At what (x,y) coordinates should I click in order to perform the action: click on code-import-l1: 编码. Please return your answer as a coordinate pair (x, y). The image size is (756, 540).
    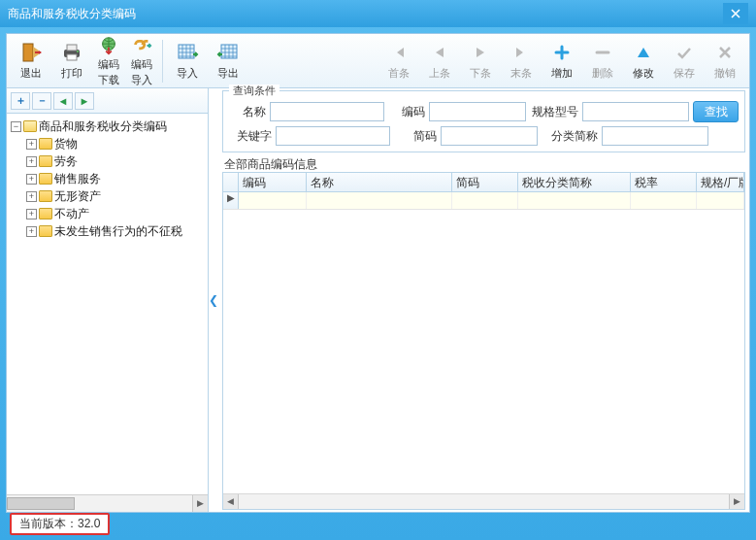
    Looking at the image, I should click on (142, 64).